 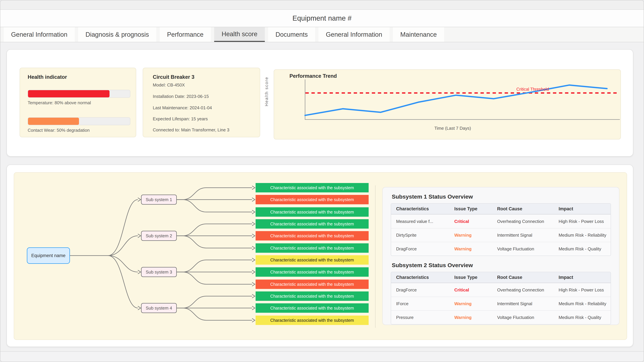 I want to click on tab-bar: General InformationDiagnosis & prognosis…, so click(x=322, y=35).